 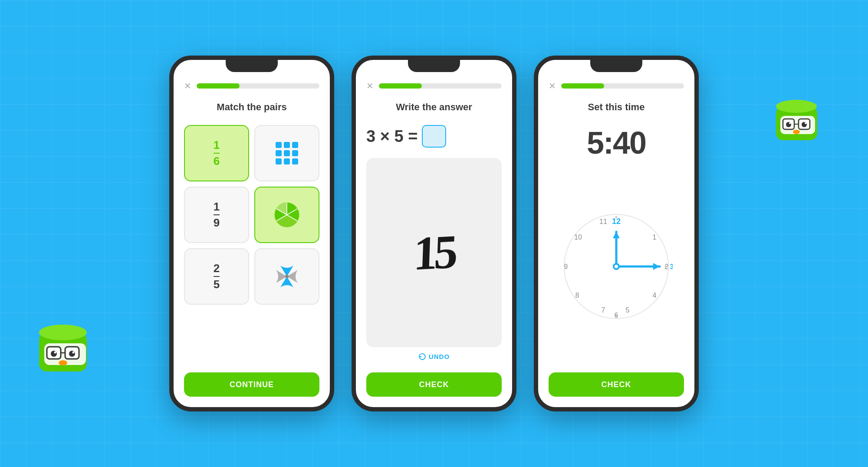 What do you see at coordinates (217, 276) in the screenshot?
I see `fraction-display-2-5: 2 5` at bounding box center [217, 276].